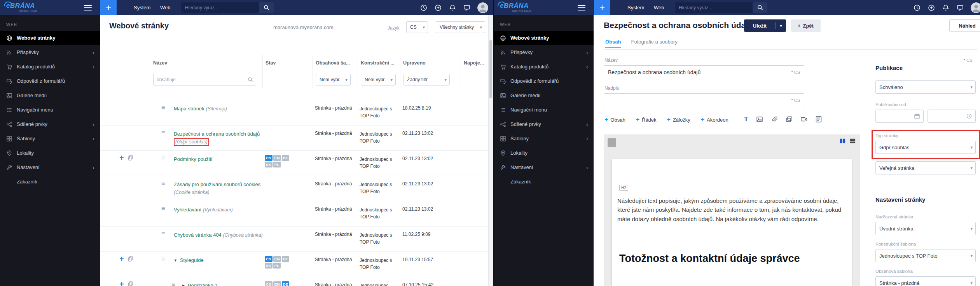 This screenshot has height=286, width=980. What do you see at coordinates (193, 159) in the screenshot?
I see `page-link: Podmínky použití` at bounding box center [193, 159].